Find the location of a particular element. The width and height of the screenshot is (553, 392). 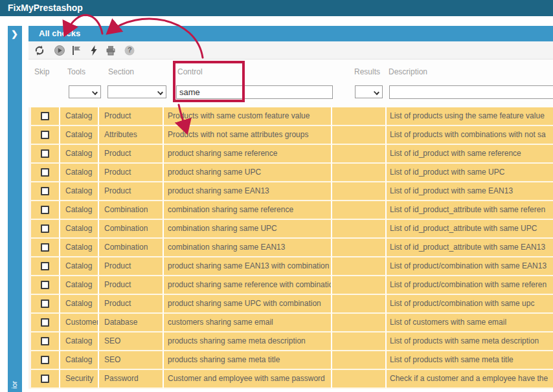

col-header-tools: Tools is located at coordinates (76, 72).